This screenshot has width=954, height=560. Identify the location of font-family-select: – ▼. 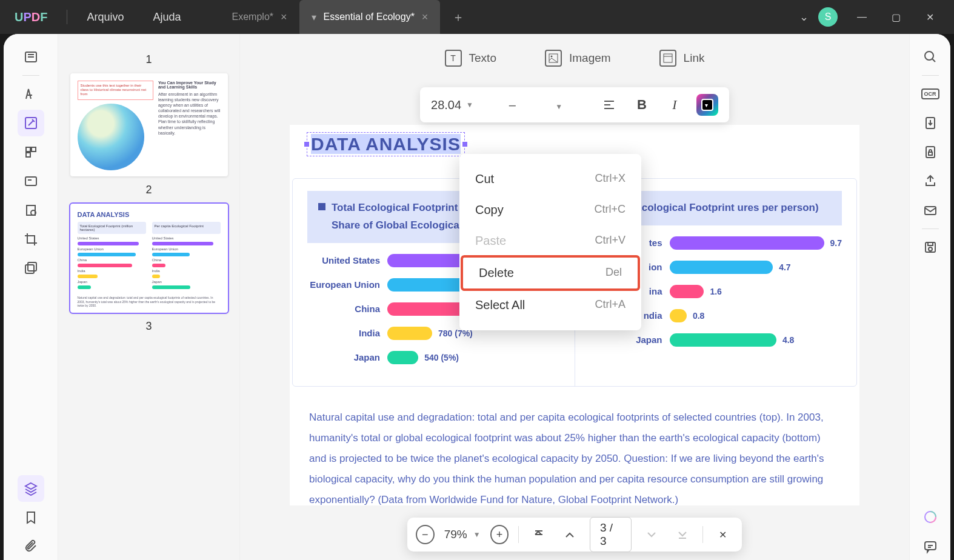
(536, 105).